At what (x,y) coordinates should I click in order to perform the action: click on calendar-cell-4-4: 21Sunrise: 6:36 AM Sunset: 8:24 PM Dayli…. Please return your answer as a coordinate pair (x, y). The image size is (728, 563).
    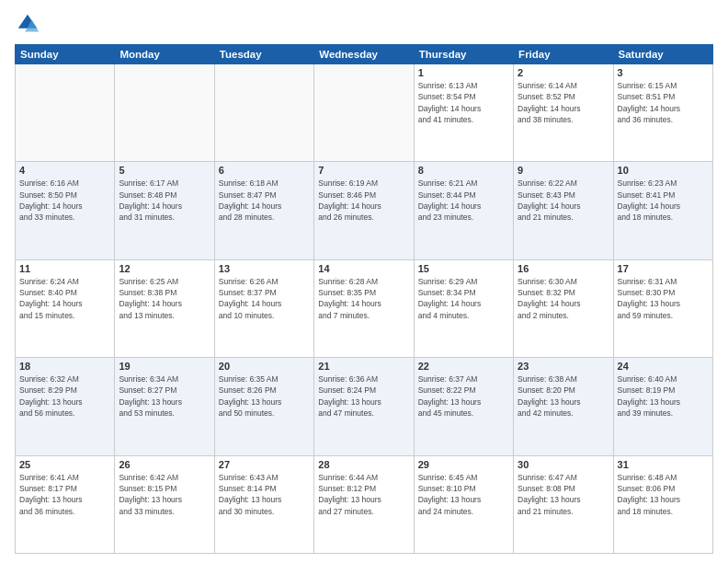
    Looking at the image, I should click on (364, 407).